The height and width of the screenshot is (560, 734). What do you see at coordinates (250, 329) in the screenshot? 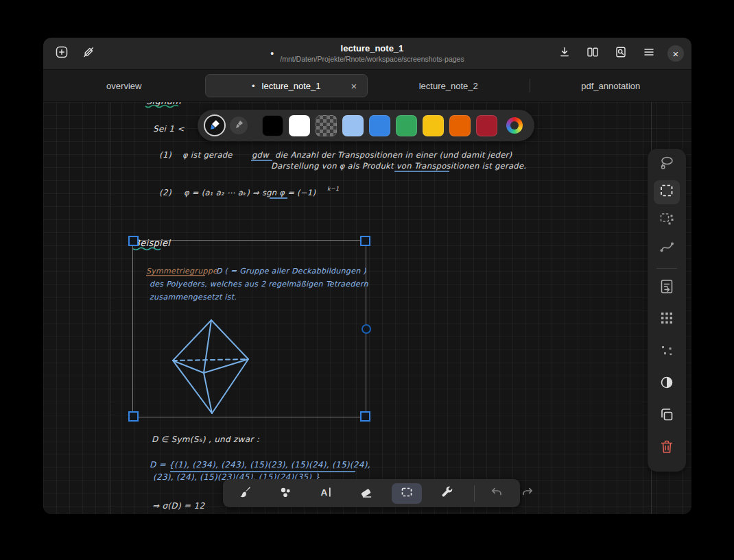
I see `selection-box` at bounding box center [250, 329].